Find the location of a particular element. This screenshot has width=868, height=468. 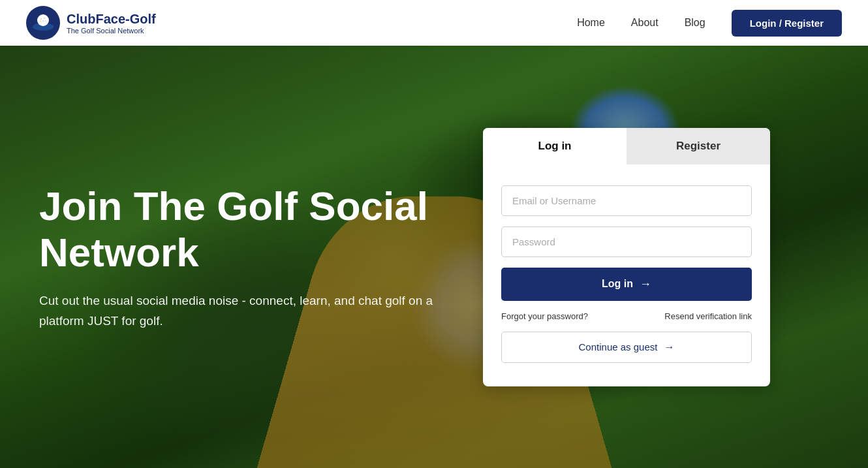

nav-about: About is located at coordinates (645, 23).